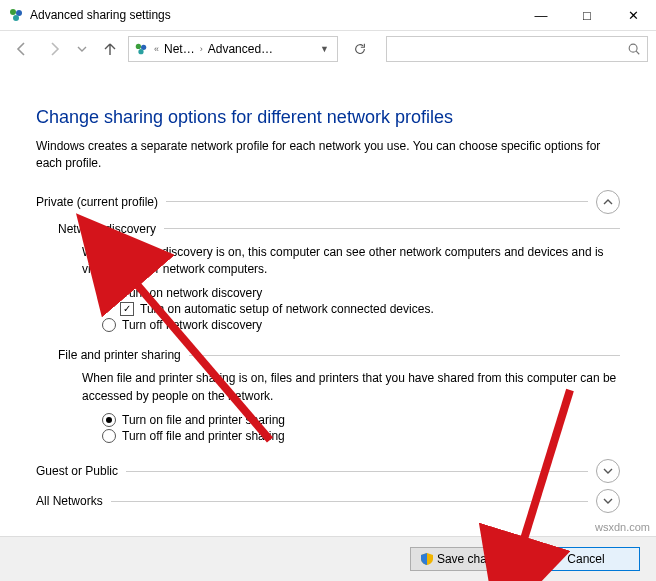 This screenshot has width=656, height=581. What do you see at coordinates (156, 49) in the screenshot?
I see `breadcrumb-sep-icon: «` at bounding box center [156, 49].